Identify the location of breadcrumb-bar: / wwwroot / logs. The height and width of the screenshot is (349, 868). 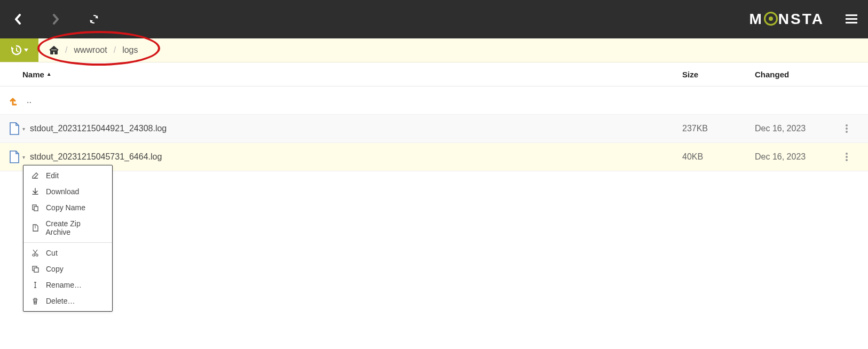
(434, 50).